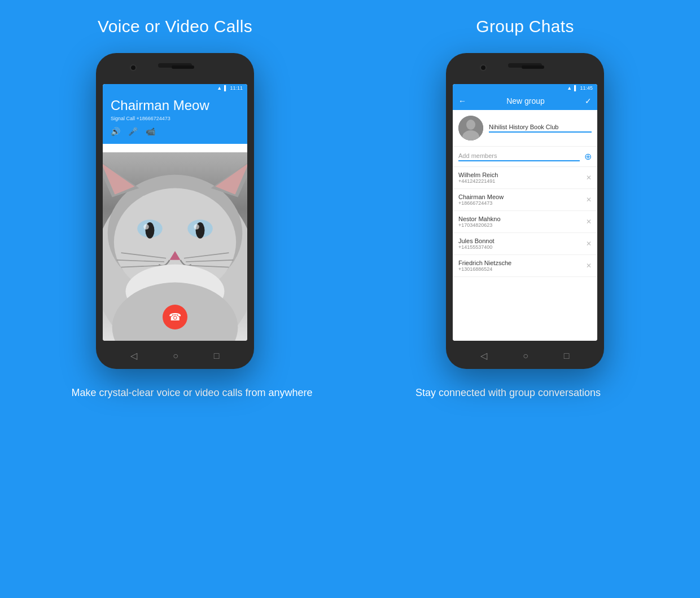 This screenshot has width=700, height=598. What do you see at coordinates (478, 181) in the screenshot?
I see `member-phone-0: +441242221491` at bounding box center [478, 181].